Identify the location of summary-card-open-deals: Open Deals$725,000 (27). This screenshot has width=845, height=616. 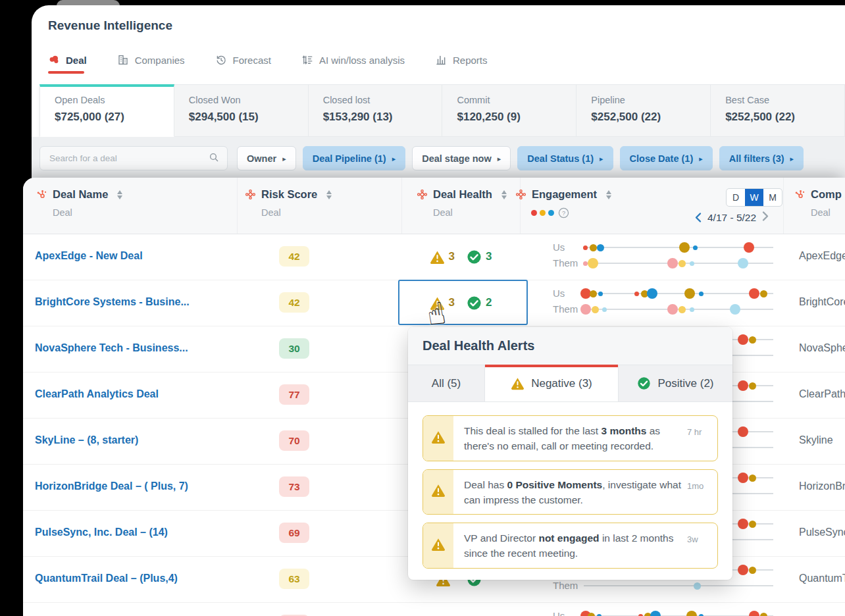
(107, 111).